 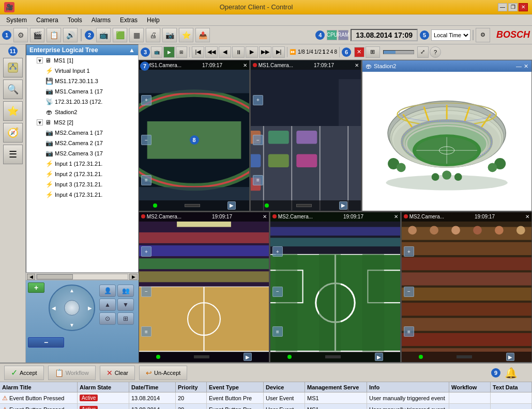 I want to click on cam1-bottom-btn: ▶, so click(x=232, y=206).